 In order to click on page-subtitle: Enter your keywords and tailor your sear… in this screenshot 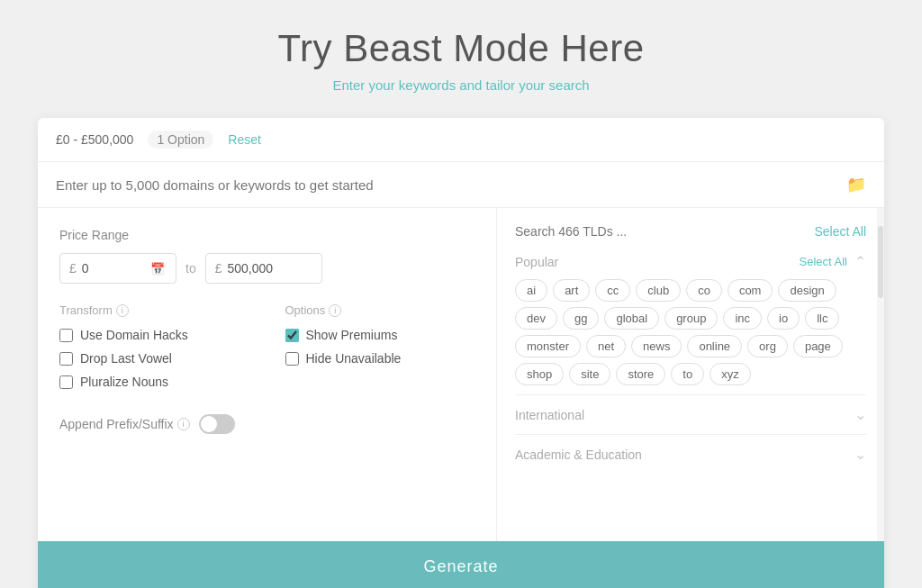, I will do `click(461, 85)`.